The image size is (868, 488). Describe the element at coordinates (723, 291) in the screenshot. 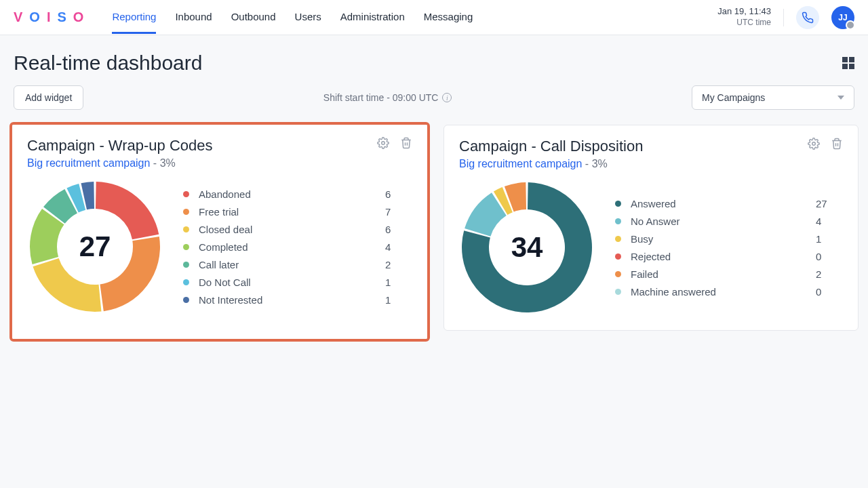

I see `legend-label: Machine answered` at that location.